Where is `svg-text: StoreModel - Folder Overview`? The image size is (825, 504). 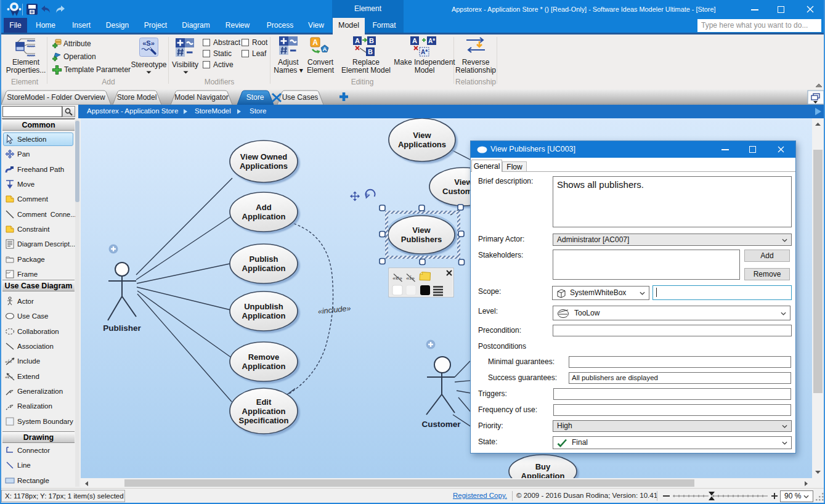 svg-text: StoreModel - Folder Overview is located at coordinates (56, 97).